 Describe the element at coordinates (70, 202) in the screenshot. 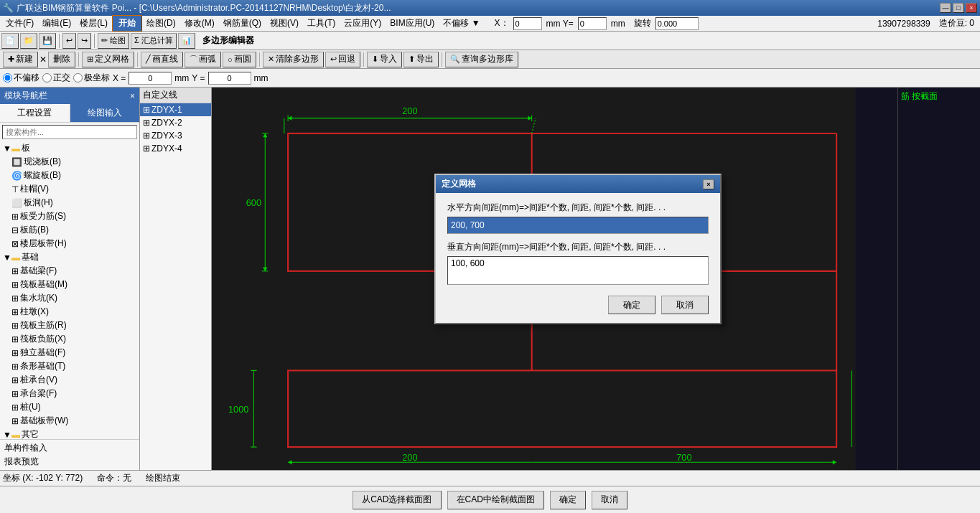

I see `tree-item-bandong: ⬜板洞(H)` at that location.